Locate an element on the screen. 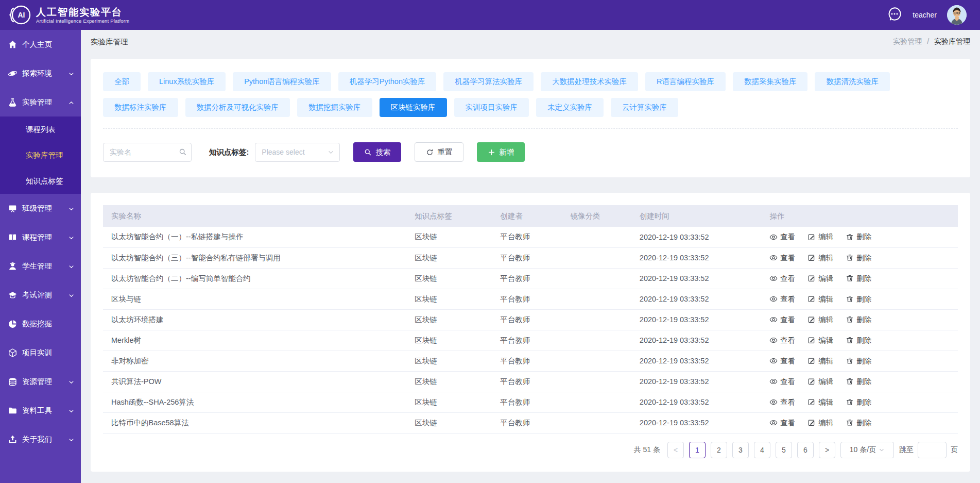  search-icon is located at coordinates (368, 153).